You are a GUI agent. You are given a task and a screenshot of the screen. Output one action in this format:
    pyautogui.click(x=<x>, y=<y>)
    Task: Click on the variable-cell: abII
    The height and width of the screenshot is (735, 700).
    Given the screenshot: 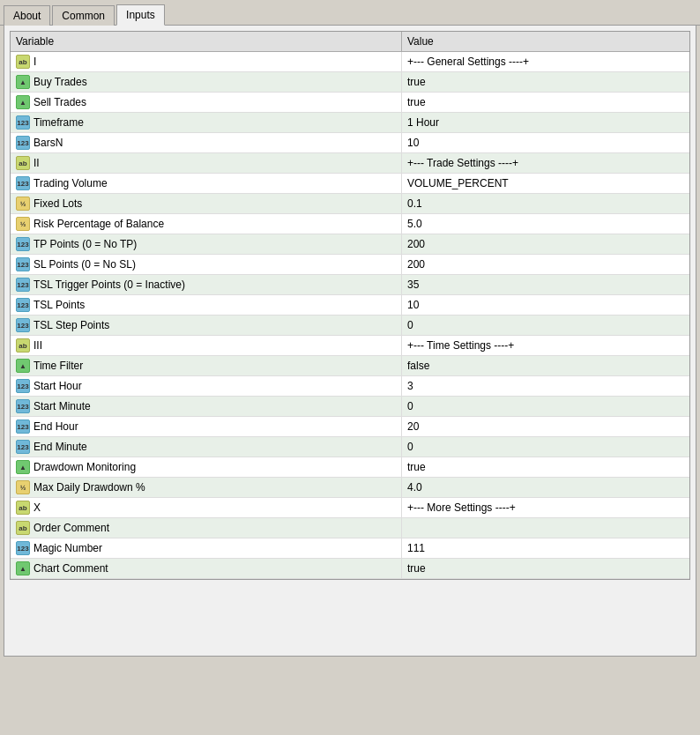 What is the action you would take?
    pyautogui.click(x=206, y=164)
    